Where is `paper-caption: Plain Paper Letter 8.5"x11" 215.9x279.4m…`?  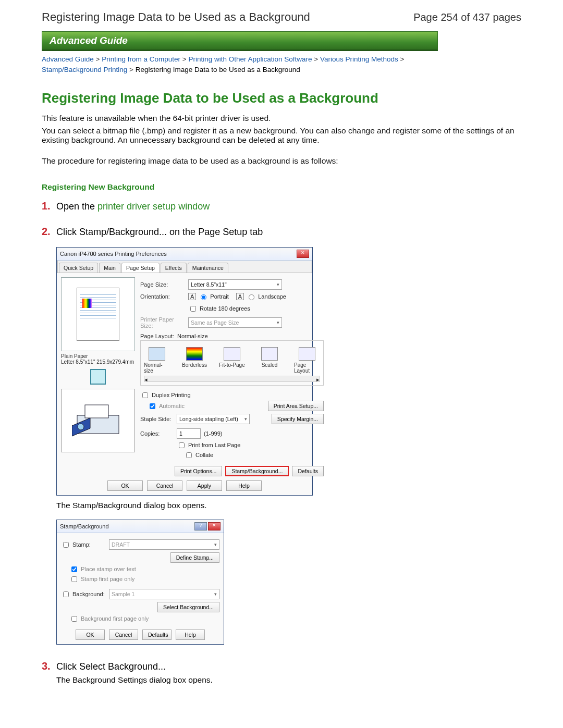
paper-caption: Plain Paper Letter 8.5"x11" 215.9x279.4m… is located at coordinates (98, 359).